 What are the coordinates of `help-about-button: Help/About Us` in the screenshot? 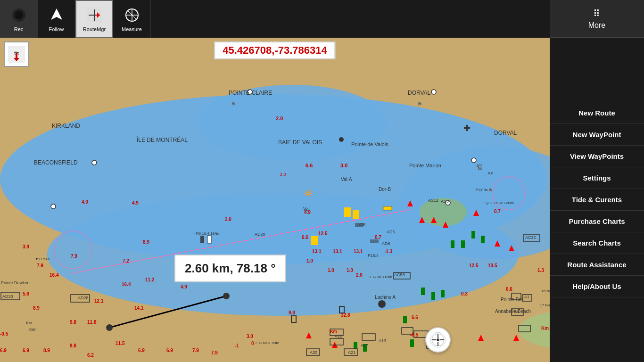 It's located at (597, 287).